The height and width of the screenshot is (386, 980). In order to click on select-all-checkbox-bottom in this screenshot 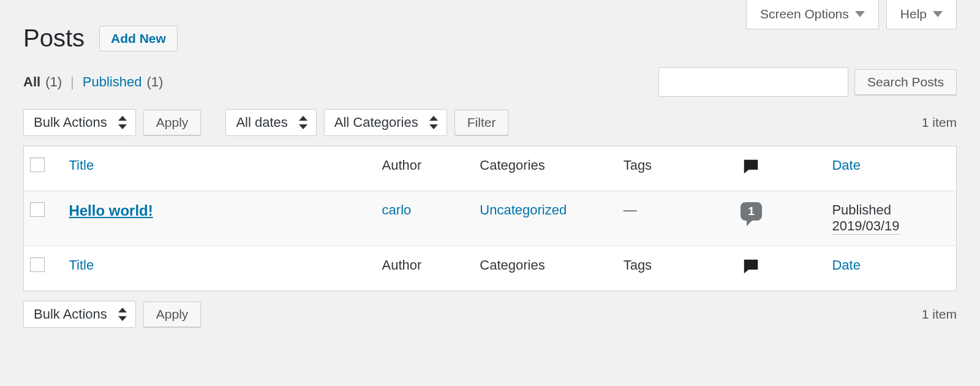, I will do `click(37, 265)`.